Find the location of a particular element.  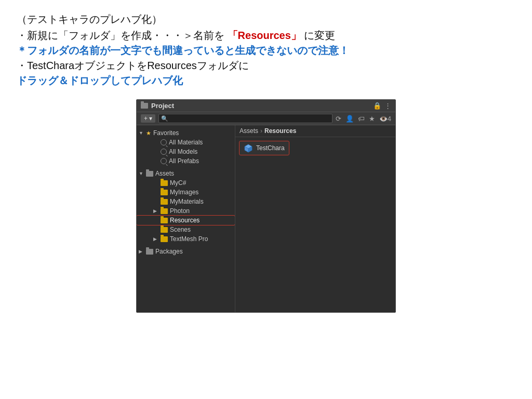

packages-folder-icon is located at coordinates (150, 251).